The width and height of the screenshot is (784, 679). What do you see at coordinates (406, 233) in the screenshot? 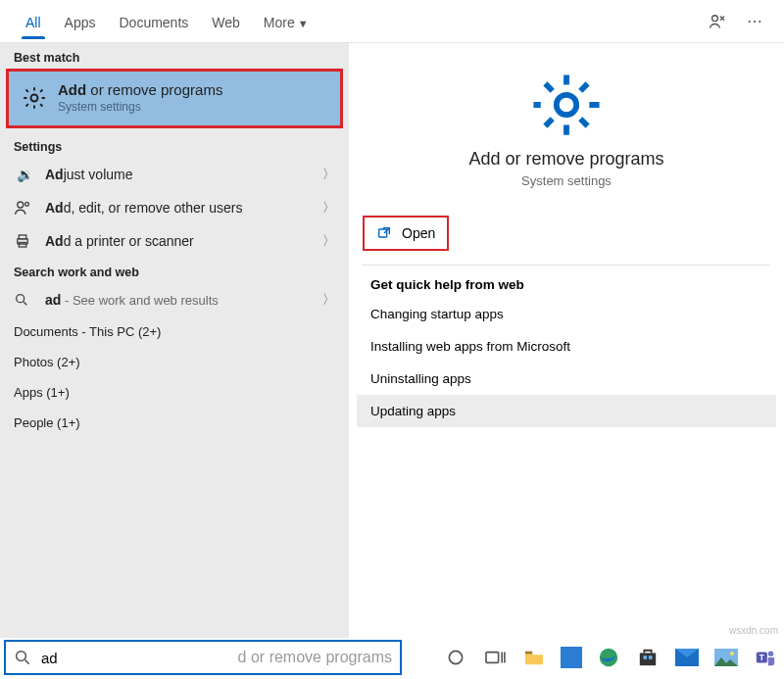
I see `open-button: Open` at bounding box center [406, 233].